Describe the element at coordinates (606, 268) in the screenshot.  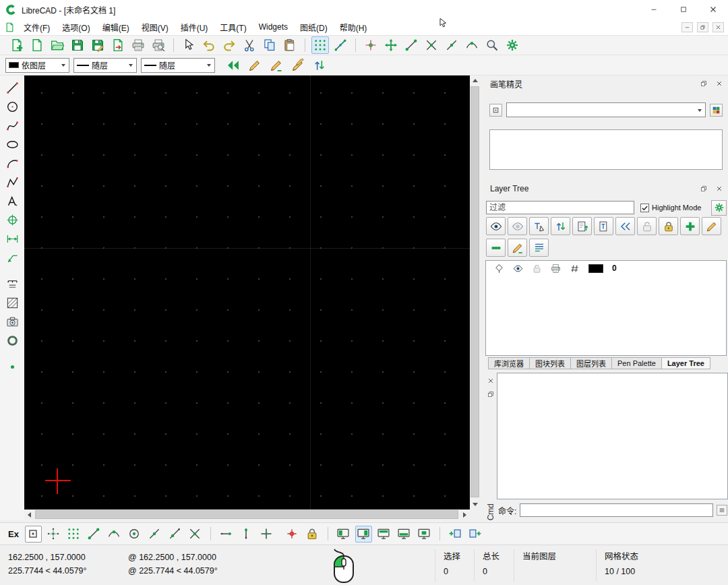
I see `layer-row: 0` at that location.